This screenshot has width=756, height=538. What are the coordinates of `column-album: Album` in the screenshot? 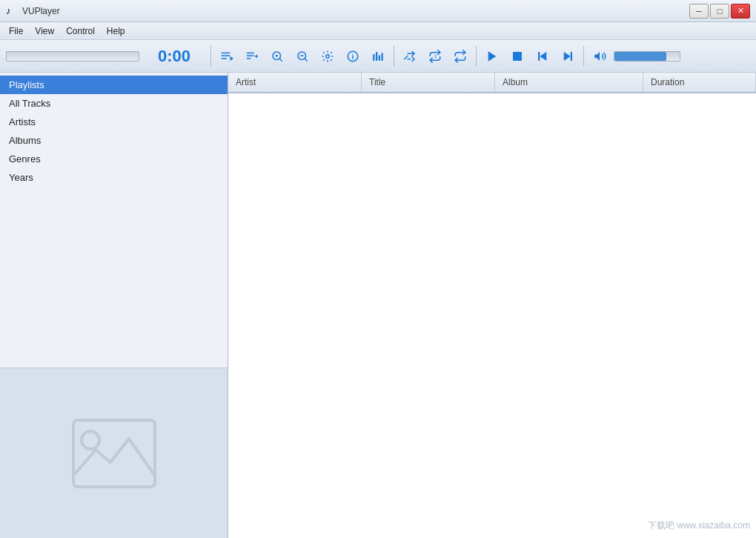 It's located at (569, 82).